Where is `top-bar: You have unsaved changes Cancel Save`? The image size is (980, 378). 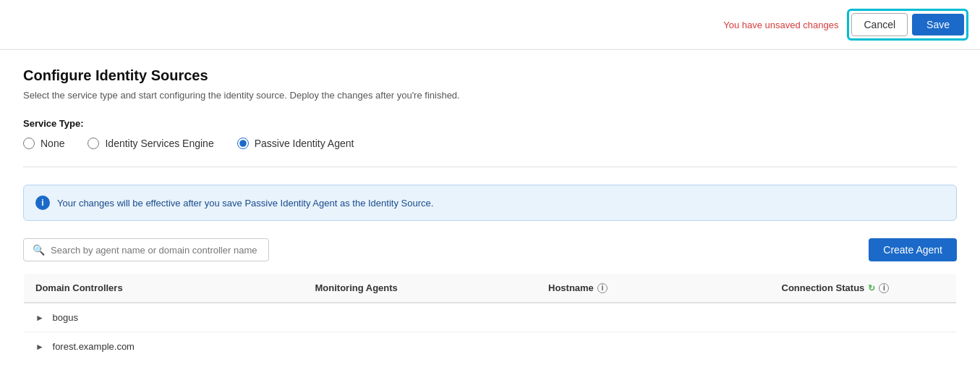 top-bar: You have unsaved changes Cancel Save is located at coordinates (490, 25).